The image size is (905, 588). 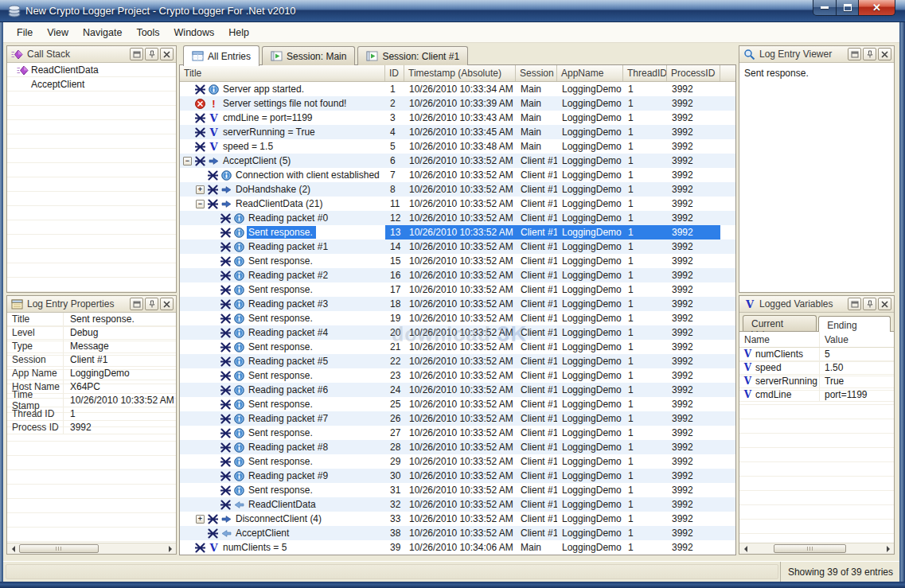 What do you see at coordinates (458, 419) in the screenshot?
I see `log-row: Reading packet #72610/26/2010 10:33:52 A…` at bounding box center [458, 419].